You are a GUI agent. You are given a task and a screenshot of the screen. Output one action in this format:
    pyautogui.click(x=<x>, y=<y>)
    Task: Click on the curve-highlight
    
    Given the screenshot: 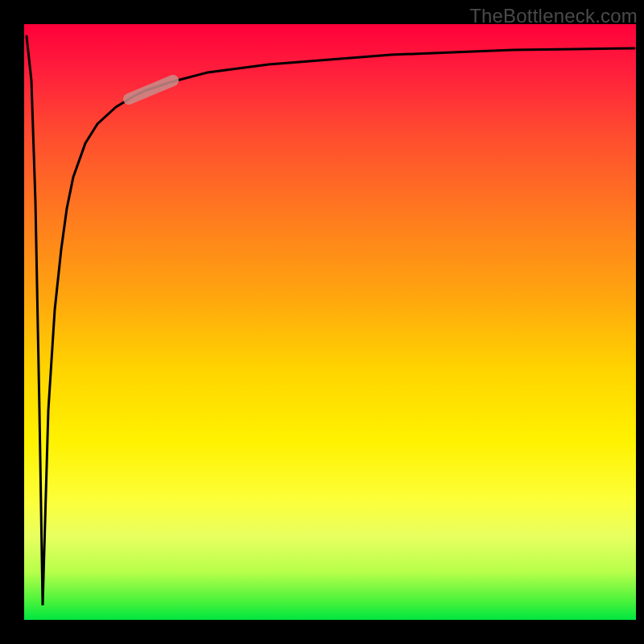 What is the action you would take?
    pyautogui.click(x=151, y=90)
    